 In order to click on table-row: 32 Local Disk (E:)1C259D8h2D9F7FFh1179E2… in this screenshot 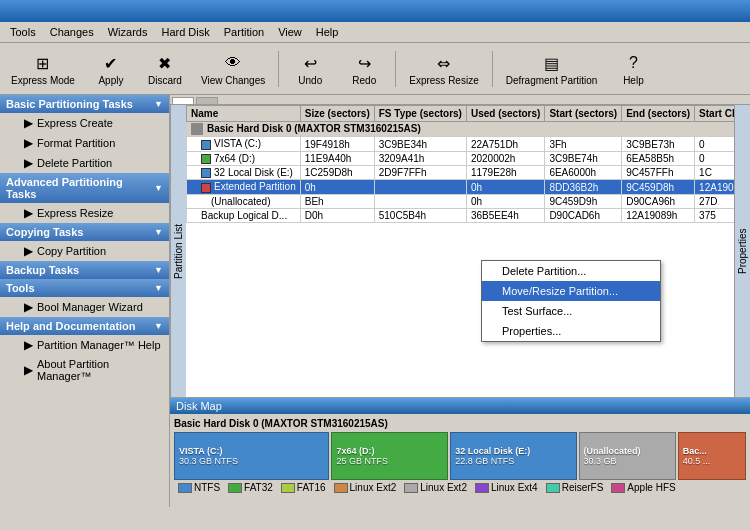, I will do `click(461, 173)`.